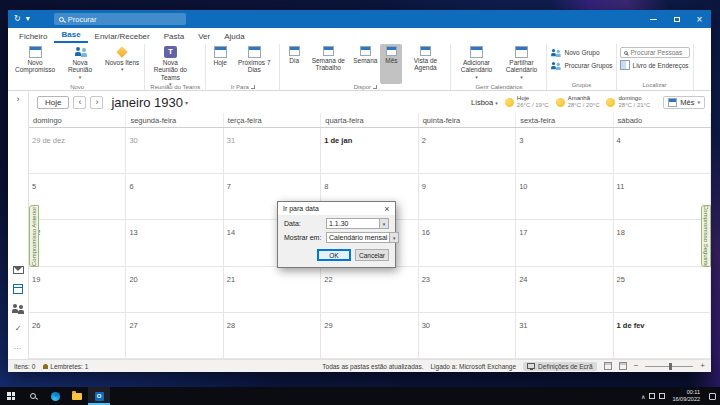 The image size is (720, 405). I want to click on ok-button: OK, so click(334, 255).